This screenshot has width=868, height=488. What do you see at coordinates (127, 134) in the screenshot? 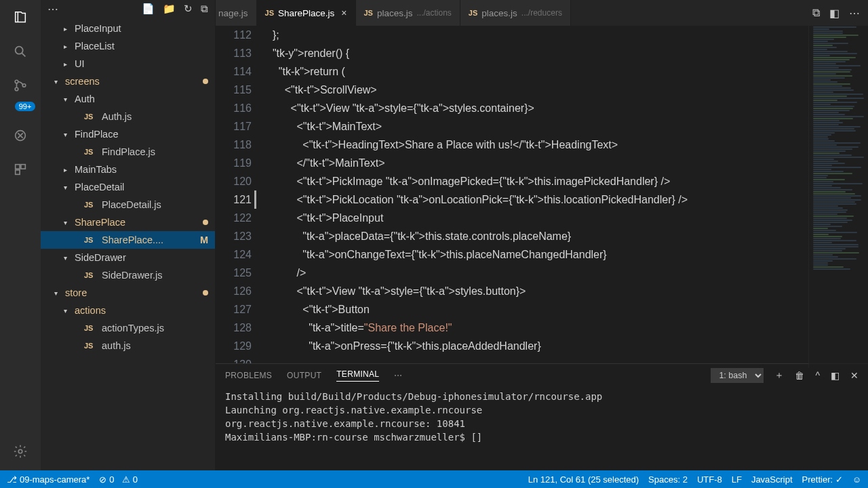
I see `tree-folder: ▾FindPlace` at bounding box center [127, 134].